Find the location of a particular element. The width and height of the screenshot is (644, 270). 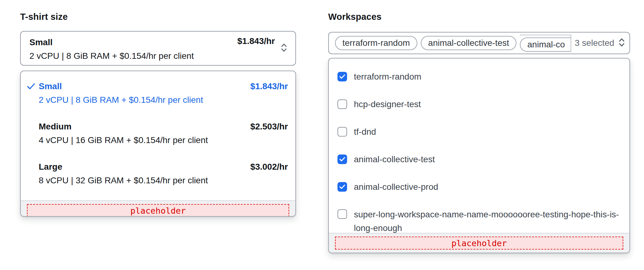

workspace-option: hcp-designer-test is located at coordinates (479, 104).